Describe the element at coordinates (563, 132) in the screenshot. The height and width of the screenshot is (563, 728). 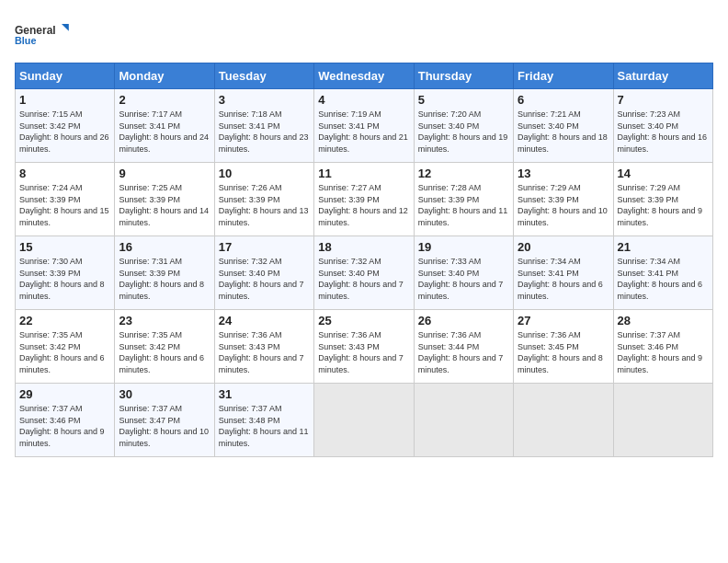
I see `cell-info: Sunrise: 7:21 AMSunset: 3:40 PMDaylight:…` at that location.